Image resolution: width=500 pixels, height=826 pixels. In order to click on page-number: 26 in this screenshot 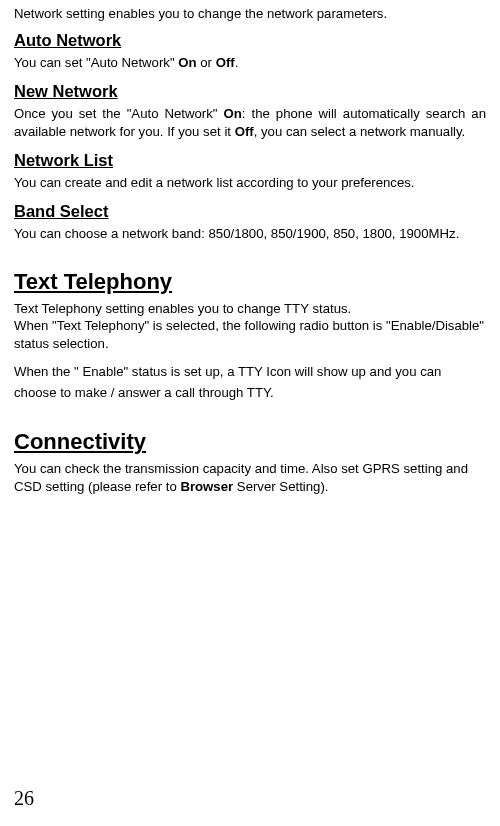, I will do `click(24, 798)`.